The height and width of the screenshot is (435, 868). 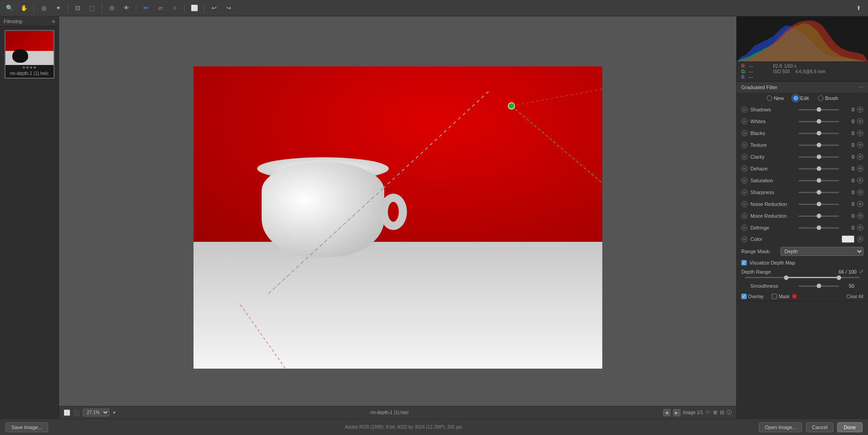 I want to click on export-icon: ⬆, so click(x=858, y=8).